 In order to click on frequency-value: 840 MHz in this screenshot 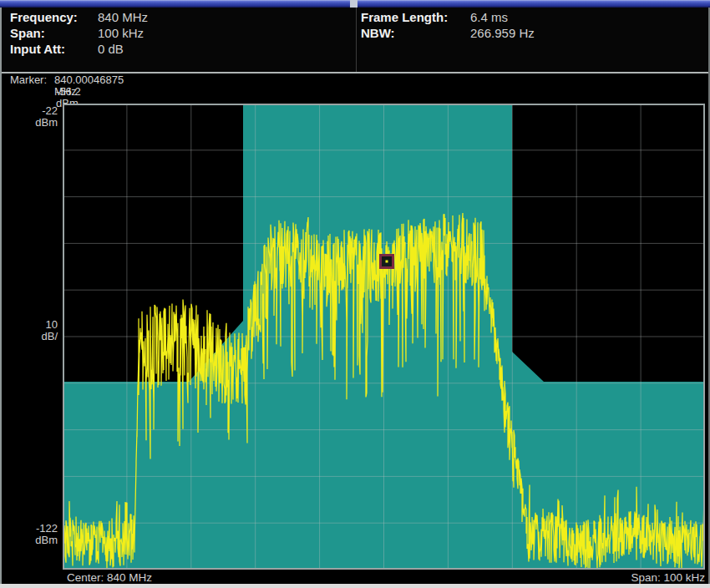, I will do `click(123, 17)`.